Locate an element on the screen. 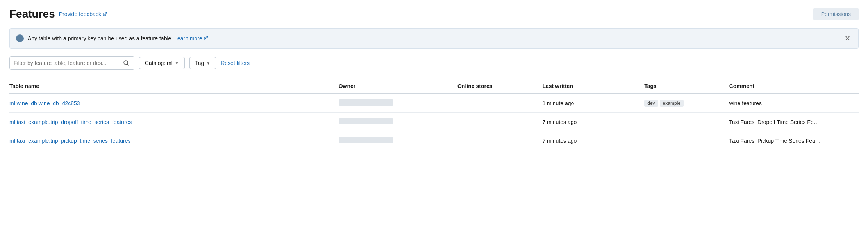 Image resolution: width=868 pixels, height=234 pixels. tag-badge: dev is located at coordinates (651, 103).